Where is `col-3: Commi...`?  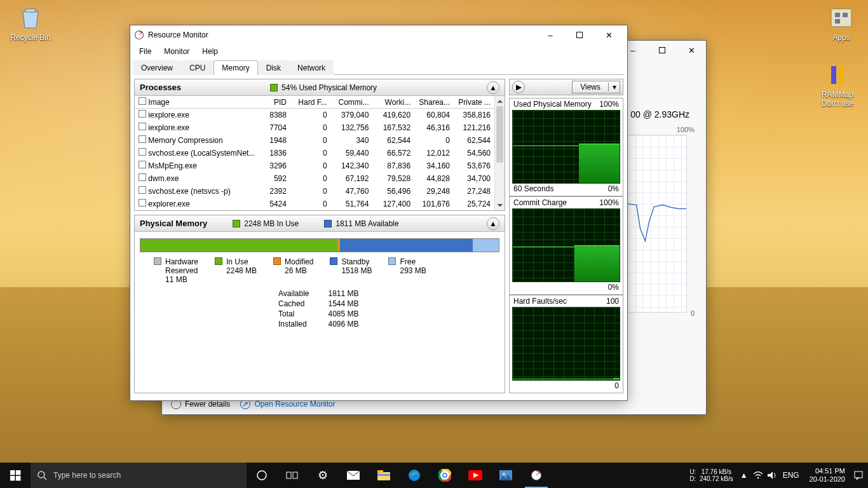
col-3: Commi... is located at coordinates (352, 102).